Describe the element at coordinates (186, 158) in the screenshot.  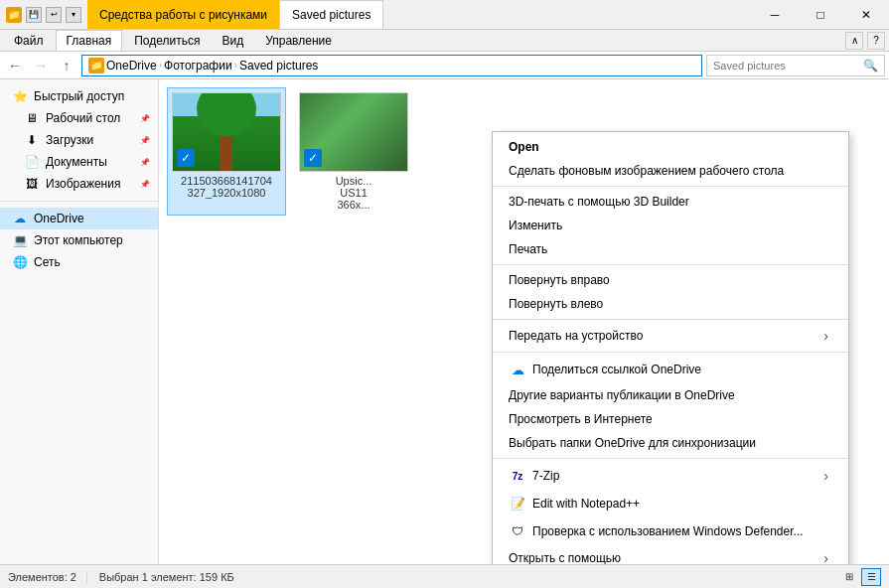
I see `file-check-1: ✓` at that location.